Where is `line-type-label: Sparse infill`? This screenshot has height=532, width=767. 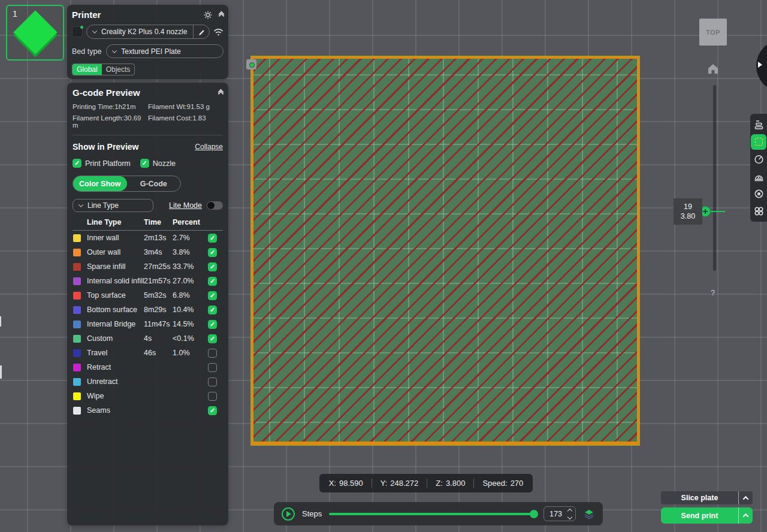 line-type-label: Sparse infill is located at coordinates (115, 267).